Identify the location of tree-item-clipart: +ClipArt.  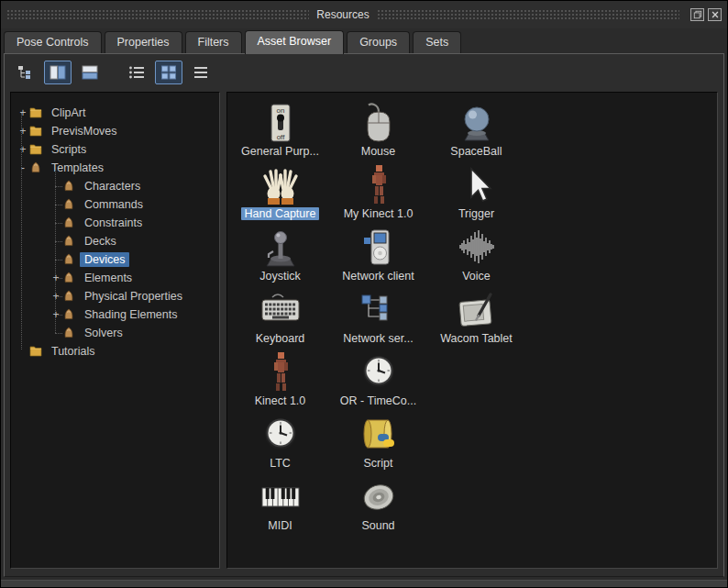
(116, 113).